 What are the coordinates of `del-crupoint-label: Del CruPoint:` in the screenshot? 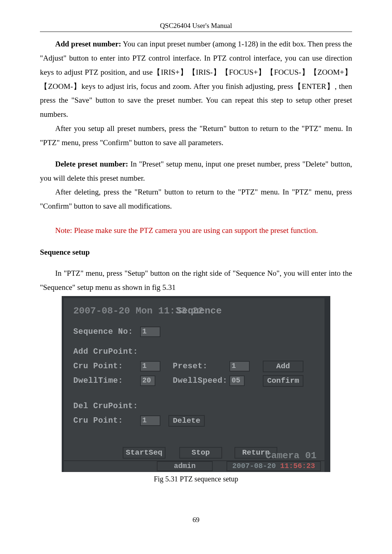 It's located at (106, 406).